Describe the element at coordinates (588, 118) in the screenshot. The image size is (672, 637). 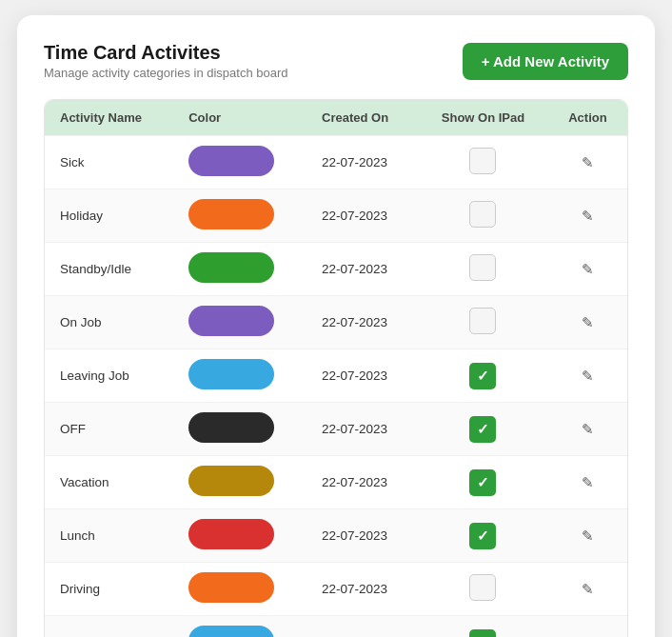
I see `col-action: Action` at that location.